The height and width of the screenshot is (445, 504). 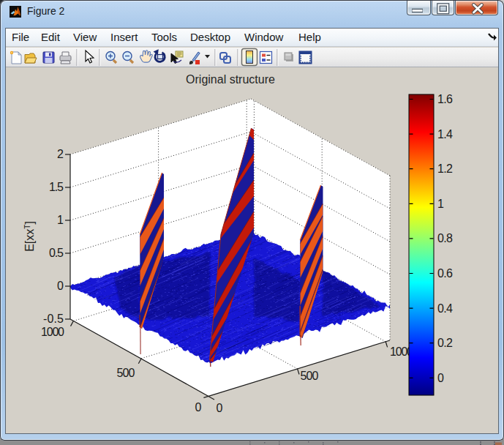 What do you see at coordinates (445, 239) in the screenshot?
I see `svg-text: 0.8` at bounding box center [445, 239].